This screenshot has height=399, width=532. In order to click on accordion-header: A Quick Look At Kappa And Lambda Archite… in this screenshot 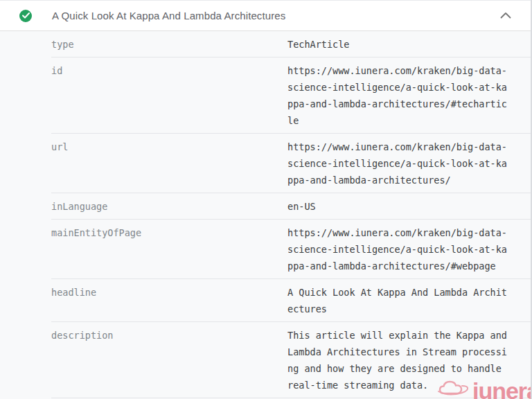, I will do `click(265, 15)`.